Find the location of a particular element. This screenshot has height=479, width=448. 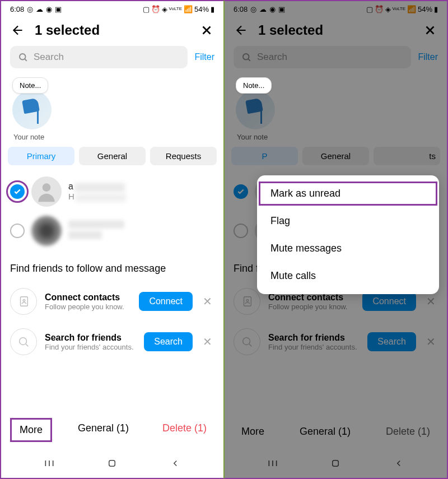

connect-subtitle: Follow people you know. is located at coordinates (311, 307).